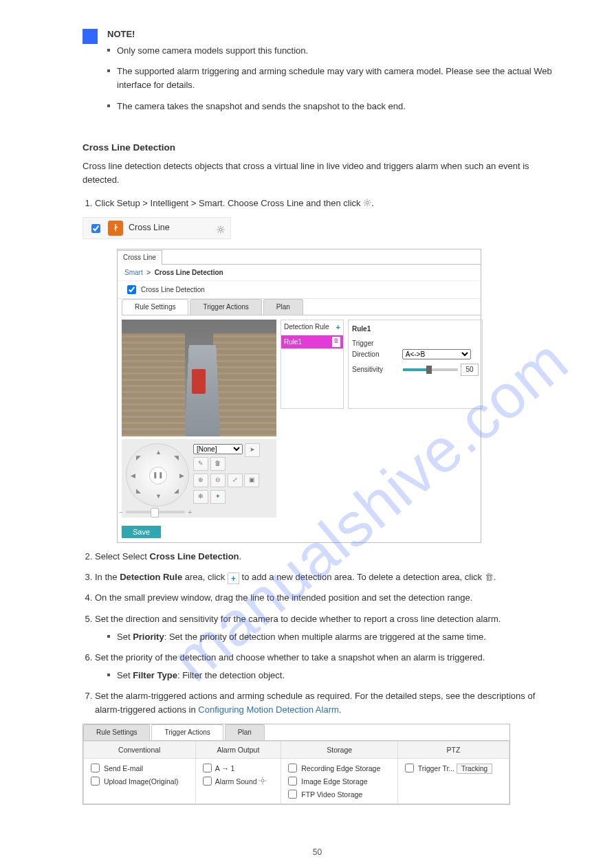  Describe the element at coordinates (293, 794) in the screenshot. I see `ftp-video-checkbox` at that location.